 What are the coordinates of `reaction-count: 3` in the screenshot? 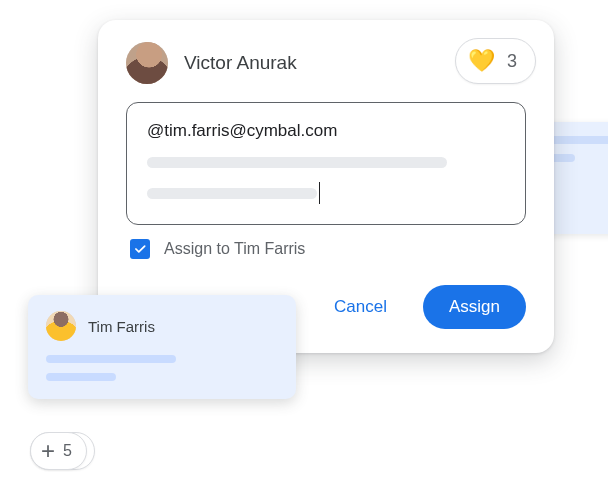 It's located at (512, 62).